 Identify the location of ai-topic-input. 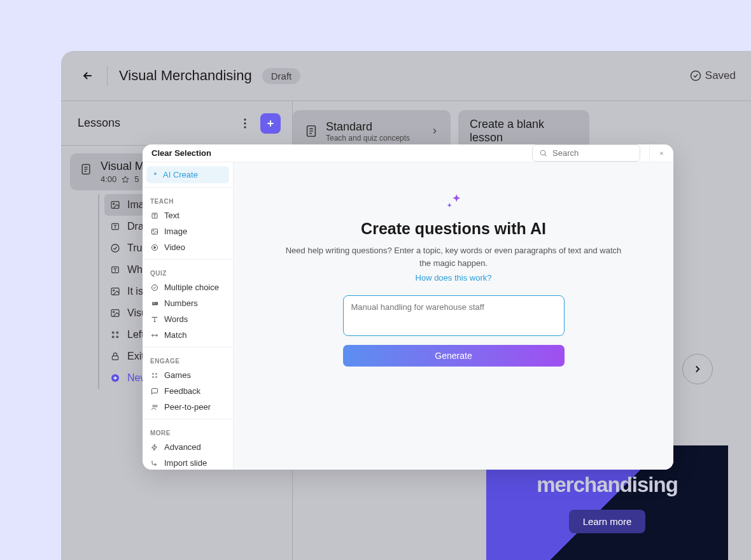
(454, 316).